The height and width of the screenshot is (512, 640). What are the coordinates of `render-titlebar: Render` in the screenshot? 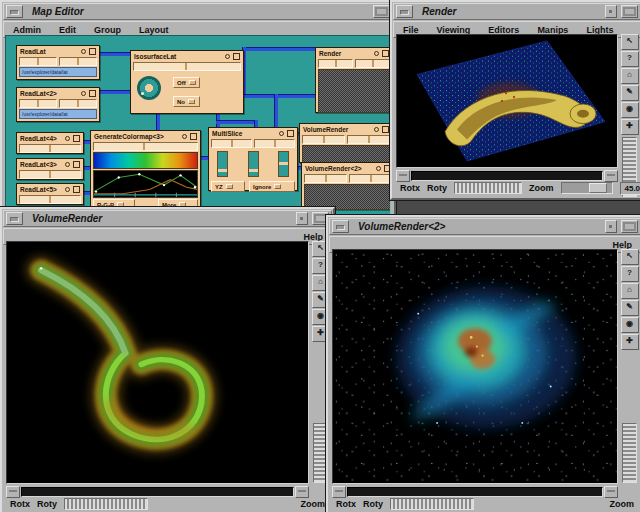 It's located at (516, 12).